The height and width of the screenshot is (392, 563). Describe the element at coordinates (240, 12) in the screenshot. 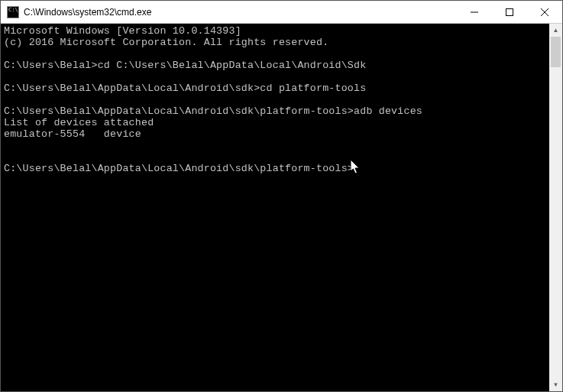

I see `window-title: C:\Windows\system32\cmd.exe` at that location.